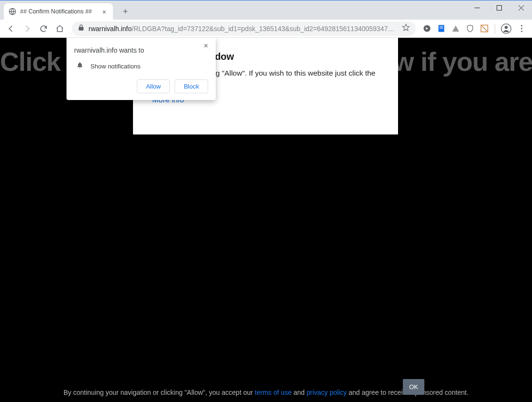  I want to click on profile-avatar-icon, so click(506, 29).